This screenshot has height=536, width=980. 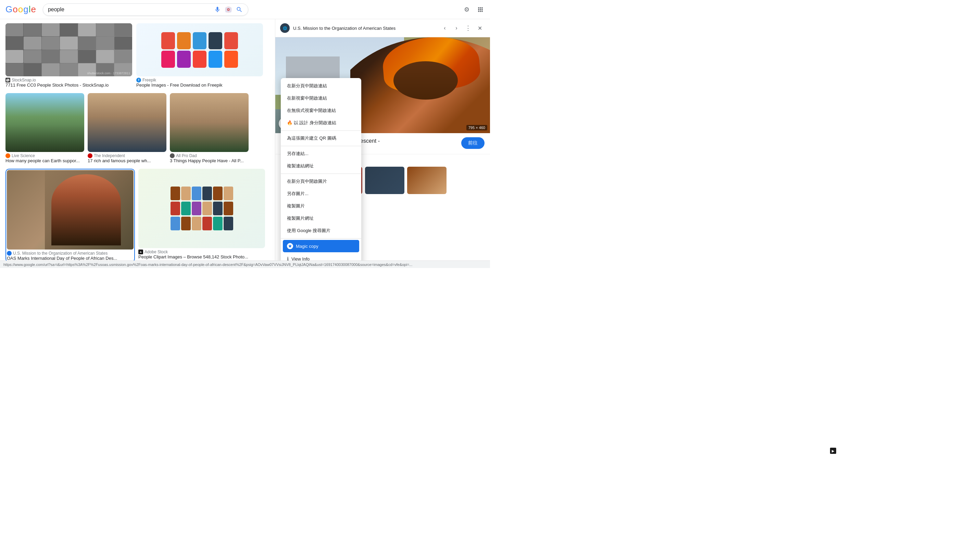 What do you see at coordinates (202, 257) in the screenshot?
I see `adobe-title: People Clipart Images – Browse 548,142 S…` at bounding box center [202, 257].